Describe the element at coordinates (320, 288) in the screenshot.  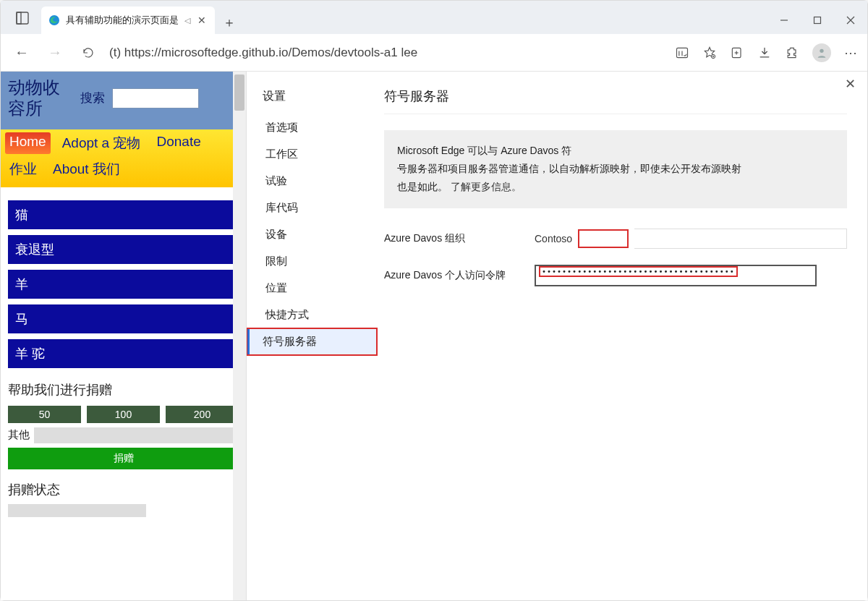
I see `sidebar-item-locations: 位置` at that location.